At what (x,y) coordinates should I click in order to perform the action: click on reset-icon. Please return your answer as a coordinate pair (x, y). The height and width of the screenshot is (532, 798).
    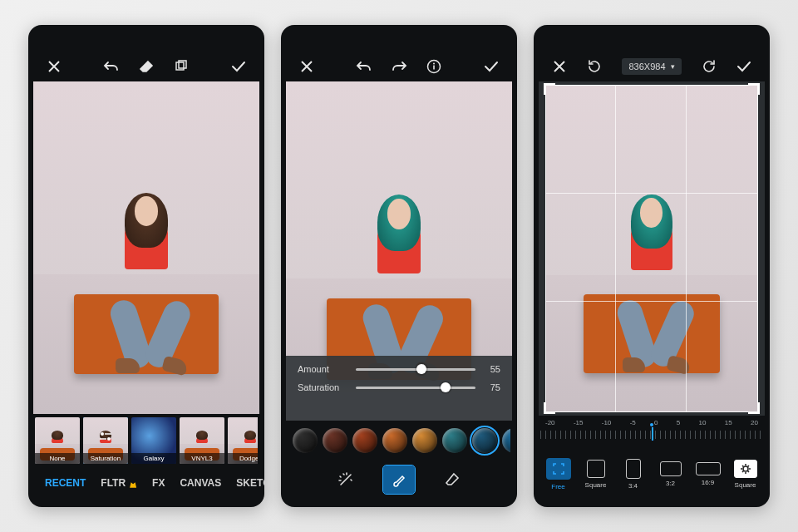
    Looking at the image, I should click on (594, 66).